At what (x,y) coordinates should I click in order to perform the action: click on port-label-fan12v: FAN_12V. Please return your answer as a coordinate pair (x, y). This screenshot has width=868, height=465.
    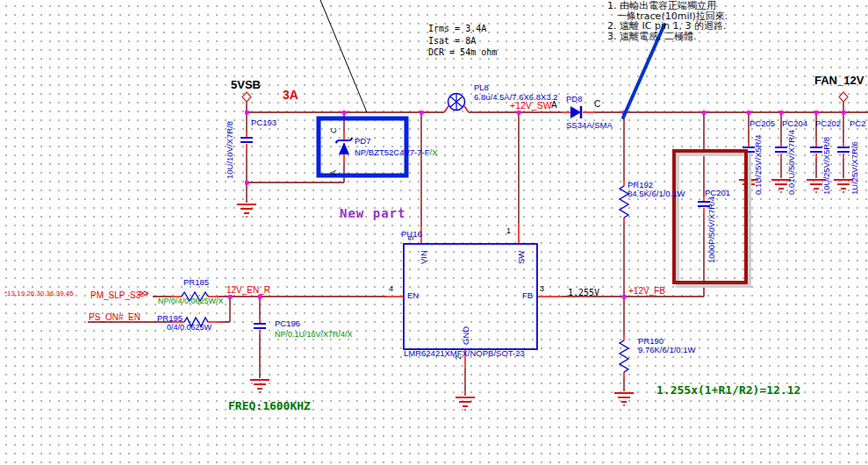
    Looking at the image, I should click on (839, 81).